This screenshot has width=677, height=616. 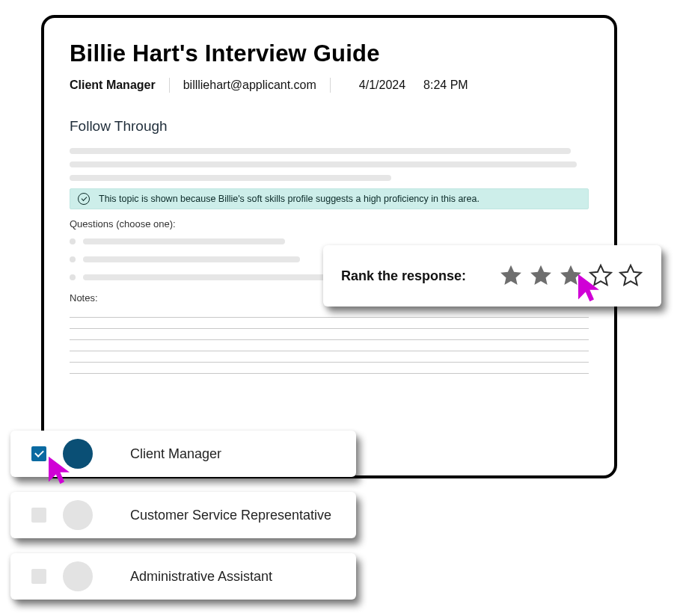 I want to click on meta-date: 4/1/2024, so click(x=382, y=85).